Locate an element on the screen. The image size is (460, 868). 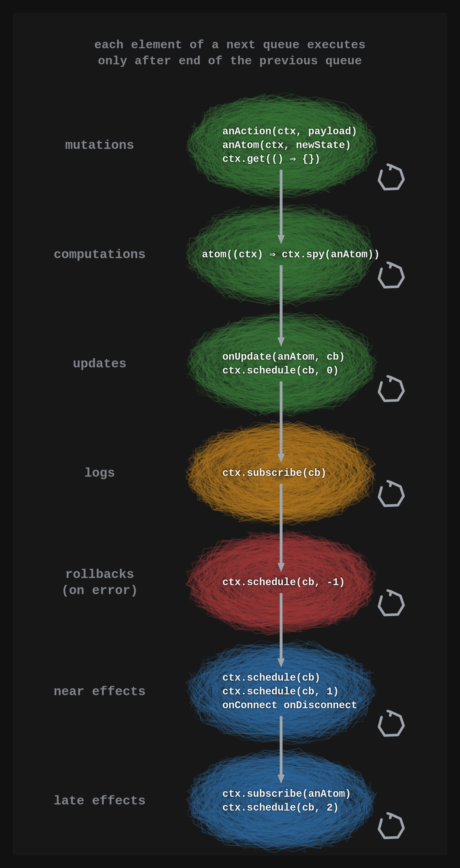
stage-label: rollbacks (on error) is located at coordinates (100, 583).